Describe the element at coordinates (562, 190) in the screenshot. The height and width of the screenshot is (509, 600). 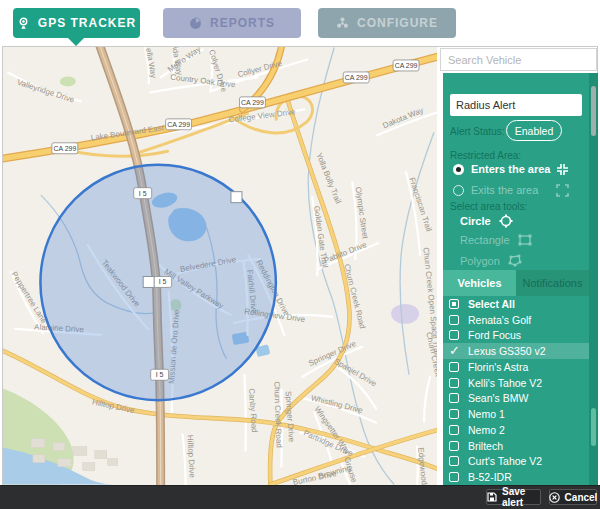
I see `expand-arrows-icon` at that location.